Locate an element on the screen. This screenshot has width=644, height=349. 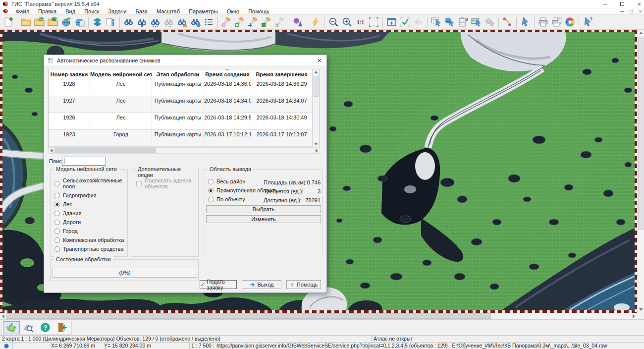
menu-help: Помощь is located at coordinates (259, 11).